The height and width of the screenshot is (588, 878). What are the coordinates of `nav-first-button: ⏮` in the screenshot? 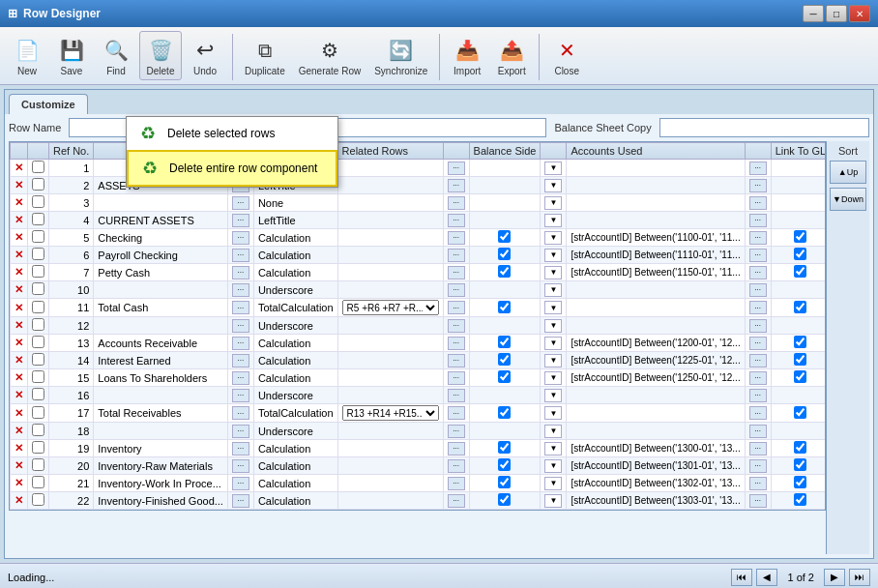 It's located at (742, 577).